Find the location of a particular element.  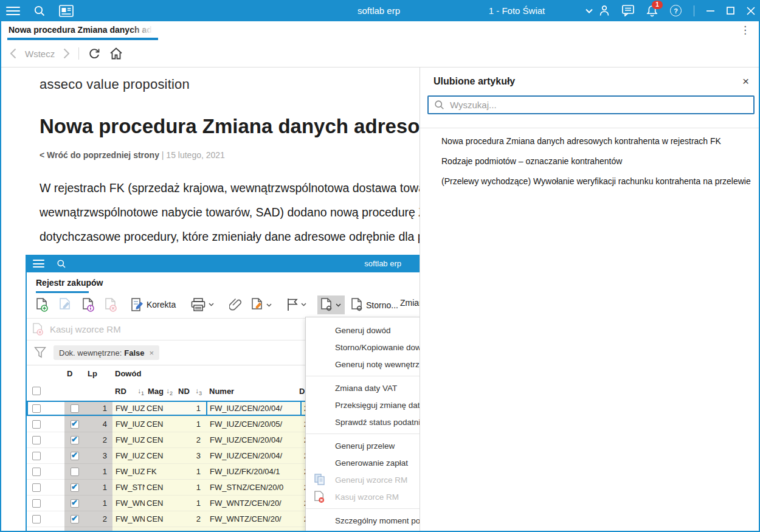

menu-item: Szczególny moment podatkowy is located at coordinates (362, 520).